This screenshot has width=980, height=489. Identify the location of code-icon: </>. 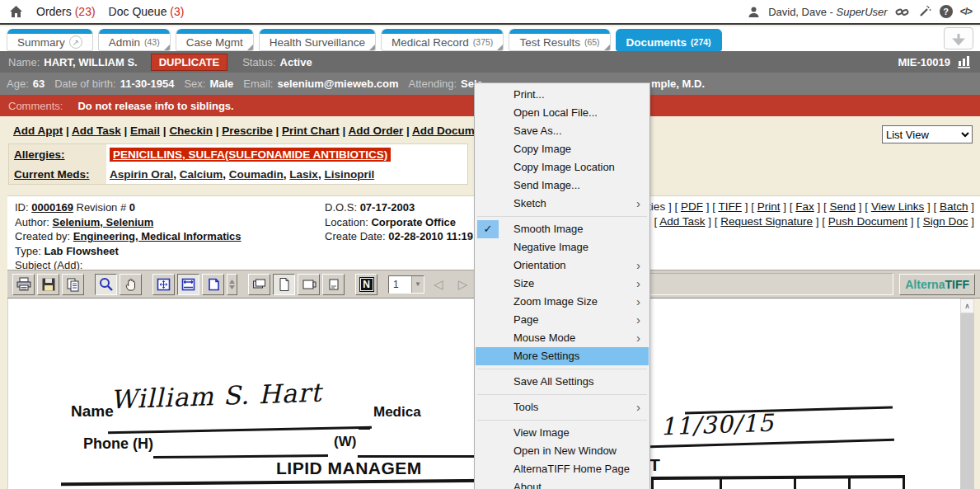
(966, 12).